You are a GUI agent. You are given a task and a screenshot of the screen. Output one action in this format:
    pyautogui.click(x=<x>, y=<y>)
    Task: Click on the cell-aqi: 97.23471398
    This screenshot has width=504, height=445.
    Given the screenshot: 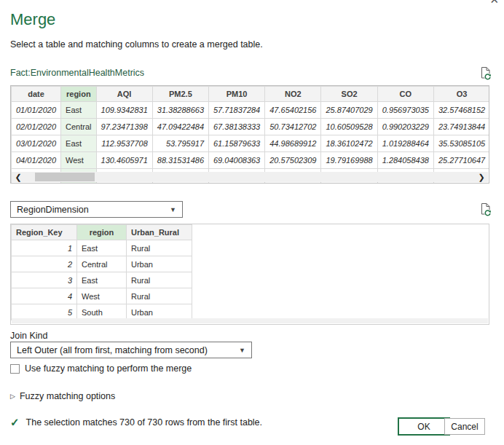 What is the action you would take?
    pyautogui.click(x=124, y=127)
    